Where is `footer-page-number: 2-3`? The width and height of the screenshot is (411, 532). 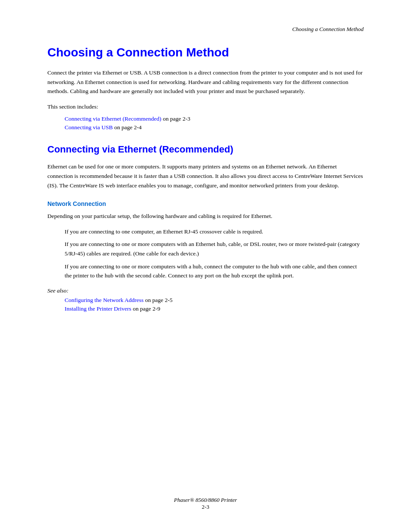 footer-page-number: 2-3 is located at coordinates (206, 507).